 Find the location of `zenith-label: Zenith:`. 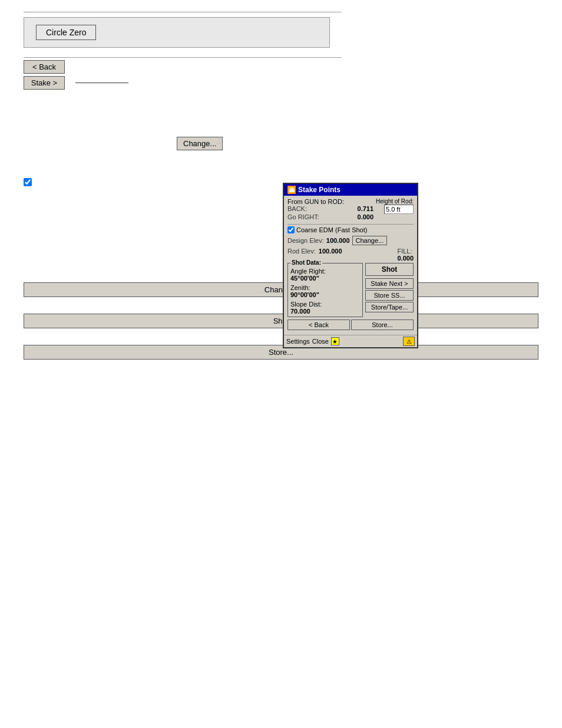

zenith-label: Zenith: is located at coordinates (325, 288).